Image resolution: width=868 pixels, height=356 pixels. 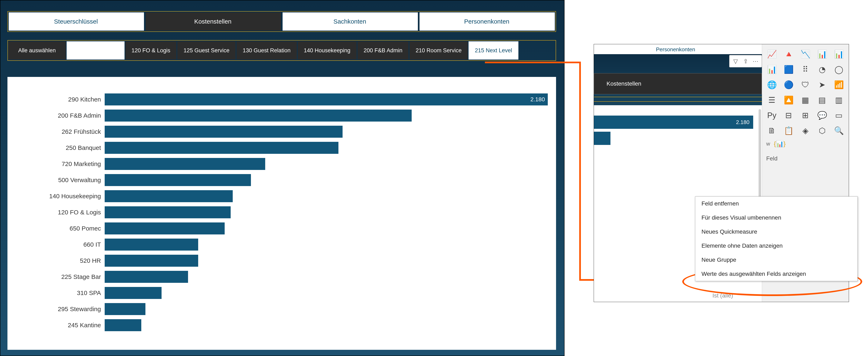 I want to click on bar-label: 500 Verwaltung, so click(x=60, y=180).